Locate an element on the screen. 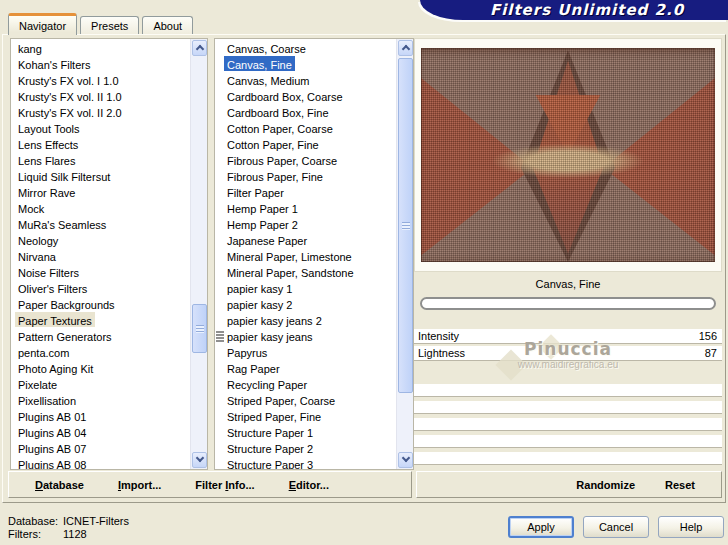  slider-row-intensity: Intensity156 is located at coordinates (568, 336).